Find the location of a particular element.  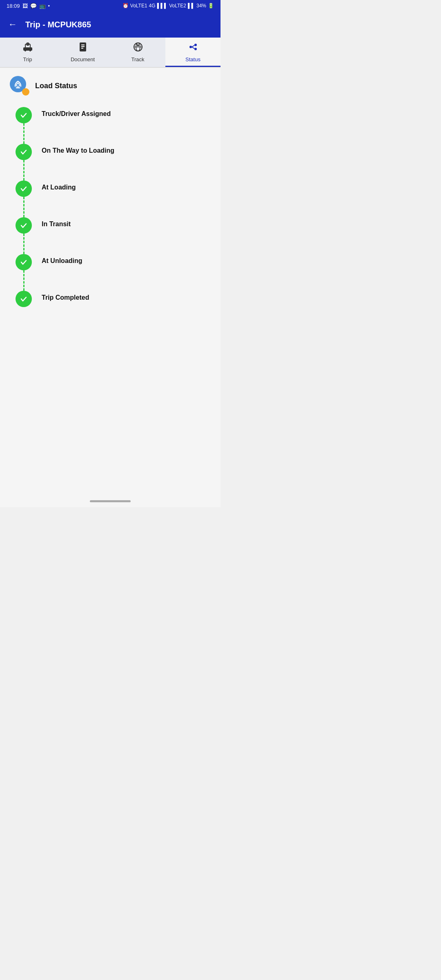

timeline-left-at-unloading is located at coordinates (24, 272).